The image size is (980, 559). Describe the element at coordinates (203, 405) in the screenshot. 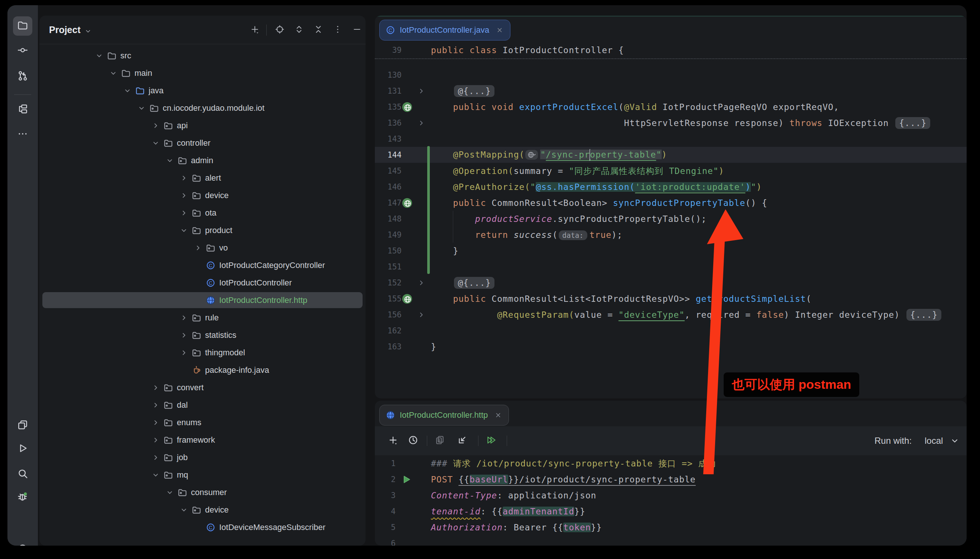

I see `tree-item-dal: dal` at that location.